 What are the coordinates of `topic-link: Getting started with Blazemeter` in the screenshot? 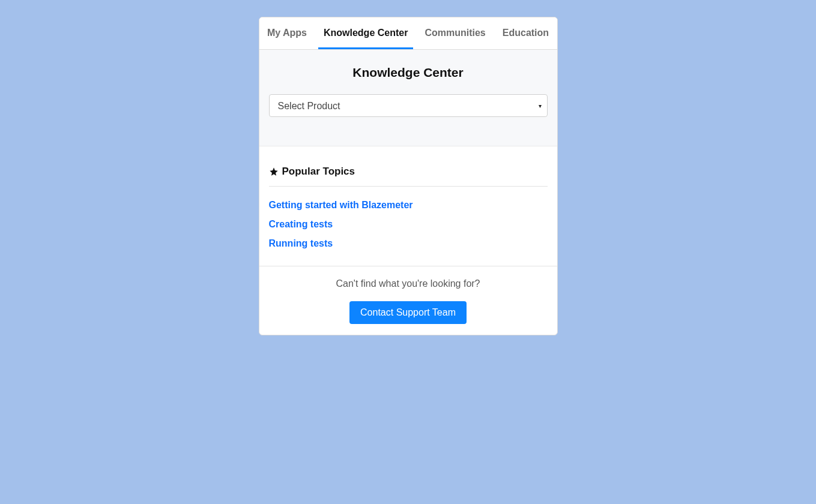 It's located at (408, 205).